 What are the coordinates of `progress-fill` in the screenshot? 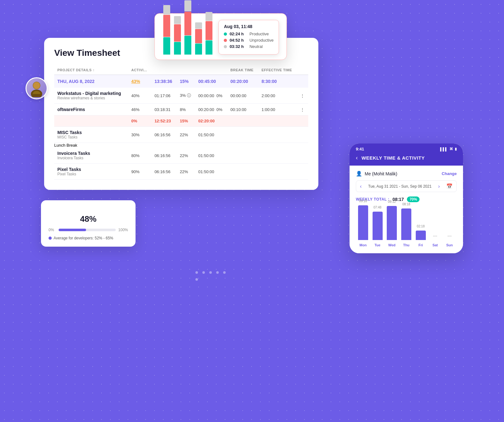 It's located at (72, 230).